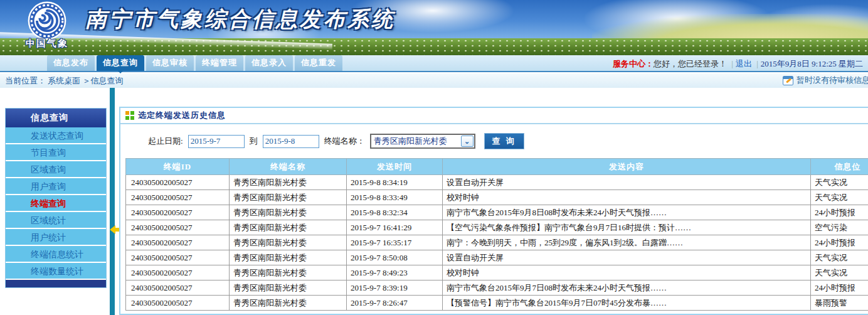 This screenshot has height=315, width=868. What do you see at coordinates (291, 142) in the screenshot?
I see `date-to-input` at bounding box center [291, 142].